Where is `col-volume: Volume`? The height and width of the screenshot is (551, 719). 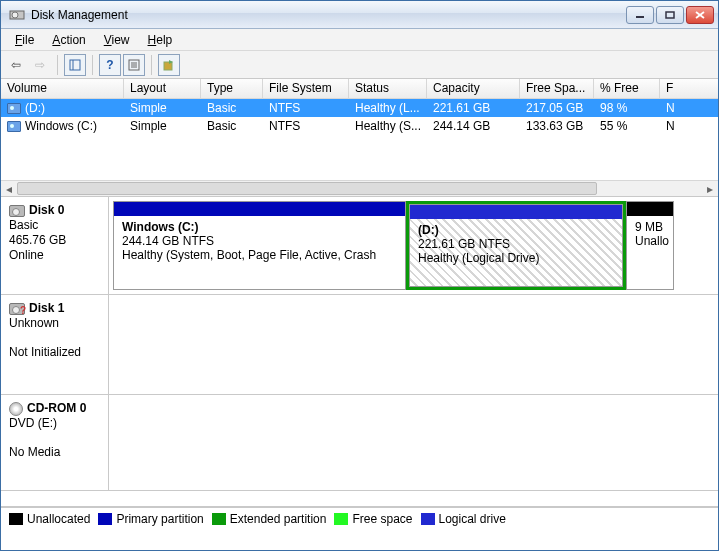 col-volume: Volume is located at coordinates (62, 88).